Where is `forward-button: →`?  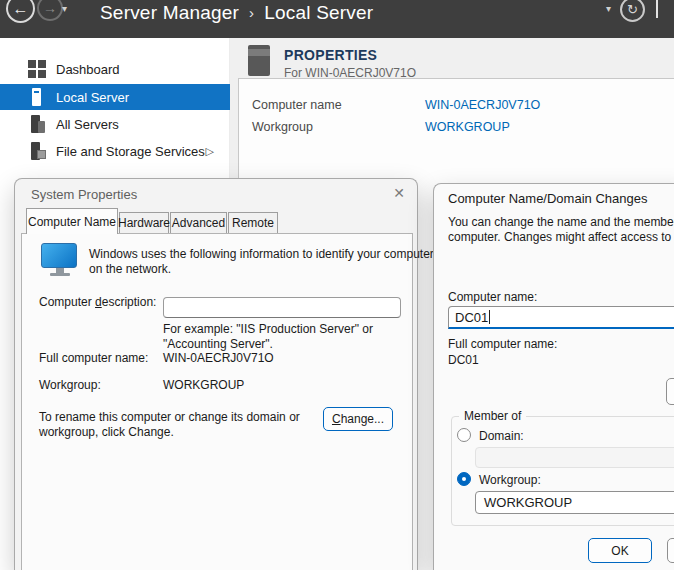 forward-button: → is located at coordinates (50, 10).